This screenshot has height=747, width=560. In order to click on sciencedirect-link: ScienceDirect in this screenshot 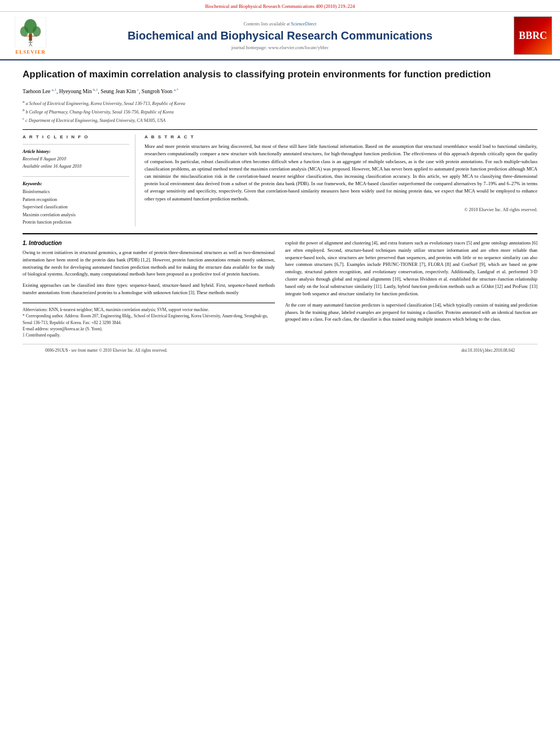, I will do `click(304, 24)`.